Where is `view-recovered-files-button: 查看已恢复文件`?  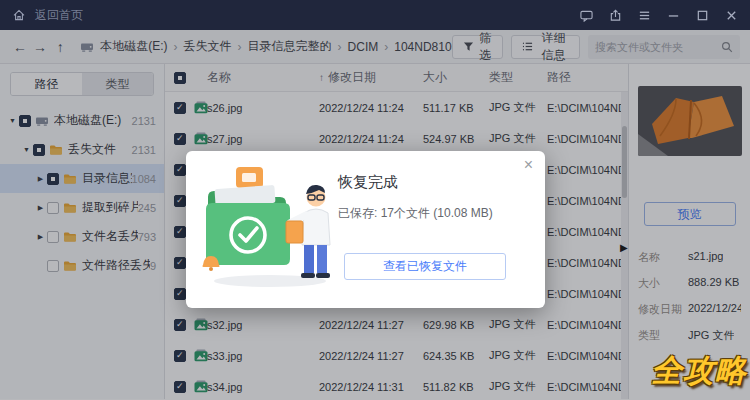
view-recovered-files-button: 查看已恢复文件 is located at coordinates (425, 266).